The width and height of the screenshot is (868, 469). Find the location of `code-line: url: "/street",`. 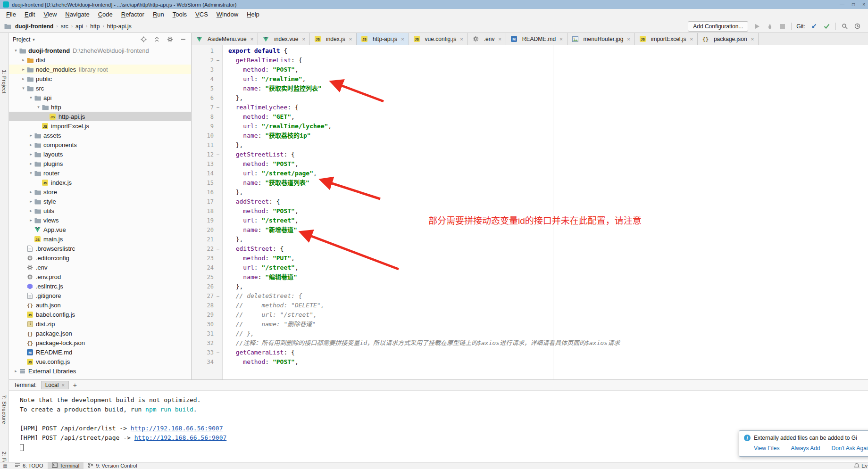

code-line: url: "/street", is located at coordinates (548, 268).